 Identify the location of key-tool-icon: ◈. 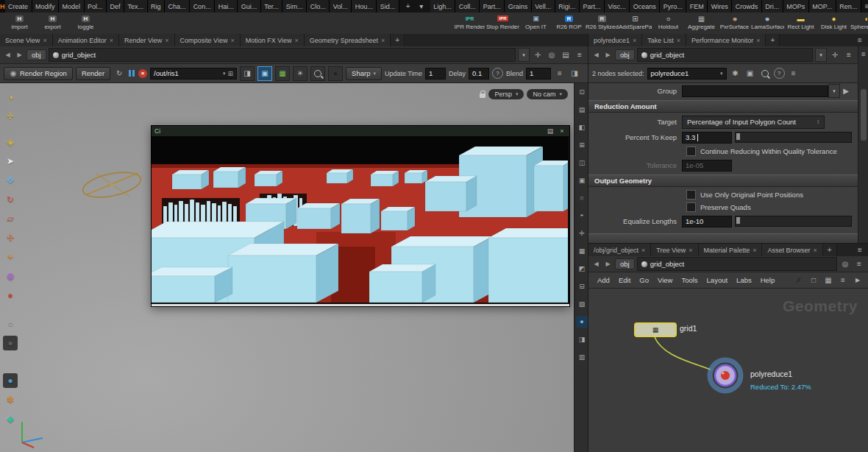
(10, 142).